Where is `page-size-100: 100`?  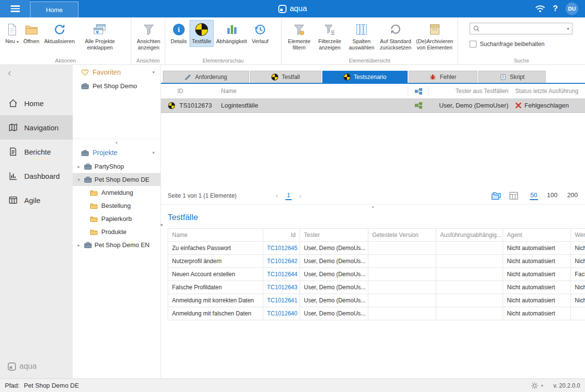
page-size-100: 100 is located at coordinates (553, 196).